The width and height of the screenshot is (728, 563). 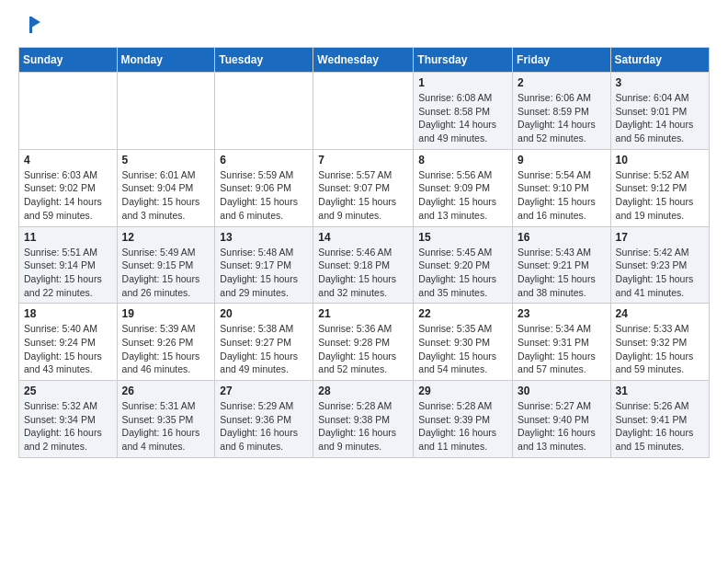 What do you see at coordinates (463, 272) in the screenshot?
I see `day-details: Sunrise: 5:45 AM Sunset: 9:20 PM Dayligh…` at bounding box center [463, 272].